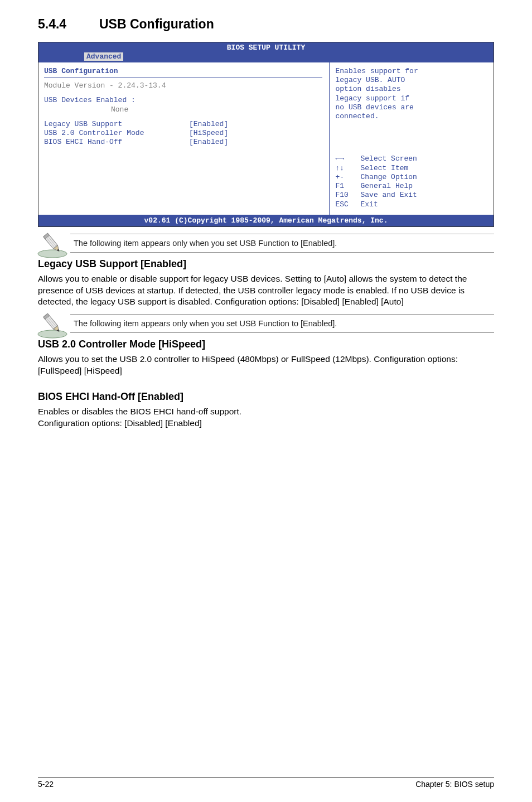 The width and height of the screenshot is (532, 802). Describe the element at coordinates (266, 264) in the screenshot. I see `subsection-heading: Legacy USB Support [Enabled]` at that location.